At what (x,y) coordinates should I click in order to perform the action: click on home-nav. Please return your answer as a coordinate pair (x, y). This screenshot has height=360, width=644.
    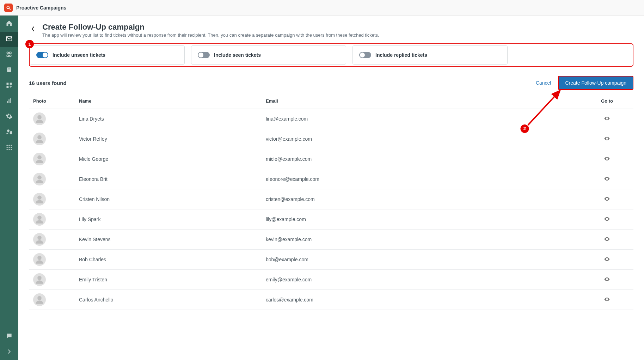
    Looking at the image, I should click on (9, 24).